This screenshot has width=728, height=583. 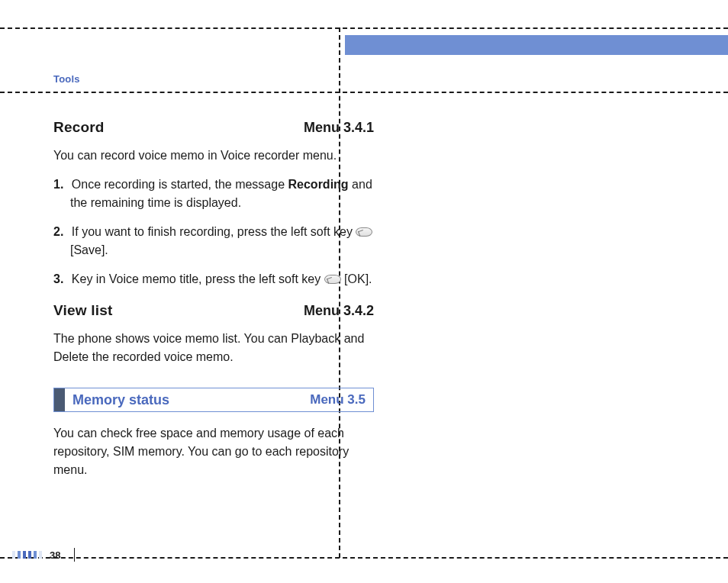 I want to click on heading-memory-status: Memory status Menu 3.5, so click(x=214, y=400).